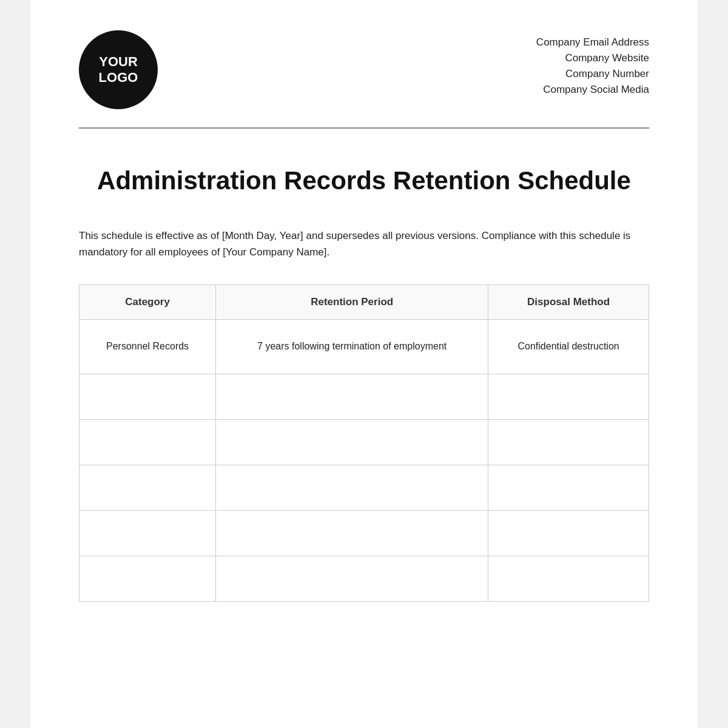 The image size is (728, 728). What do you see at coordinates (364, 346) in the screenshot?
I see `table-row: Personnel Records 7 years following term…` at bounding box center [364, 346].